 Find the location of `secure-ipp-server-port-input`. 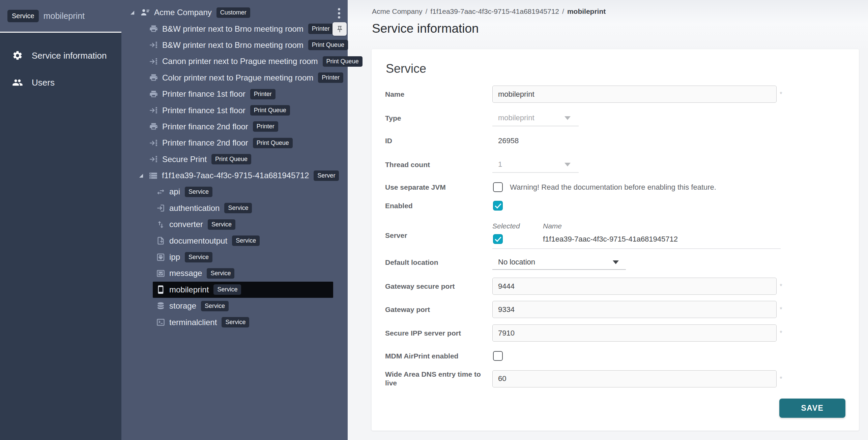

secure-ipp-server-port-input is located at coordinates (635, 333).